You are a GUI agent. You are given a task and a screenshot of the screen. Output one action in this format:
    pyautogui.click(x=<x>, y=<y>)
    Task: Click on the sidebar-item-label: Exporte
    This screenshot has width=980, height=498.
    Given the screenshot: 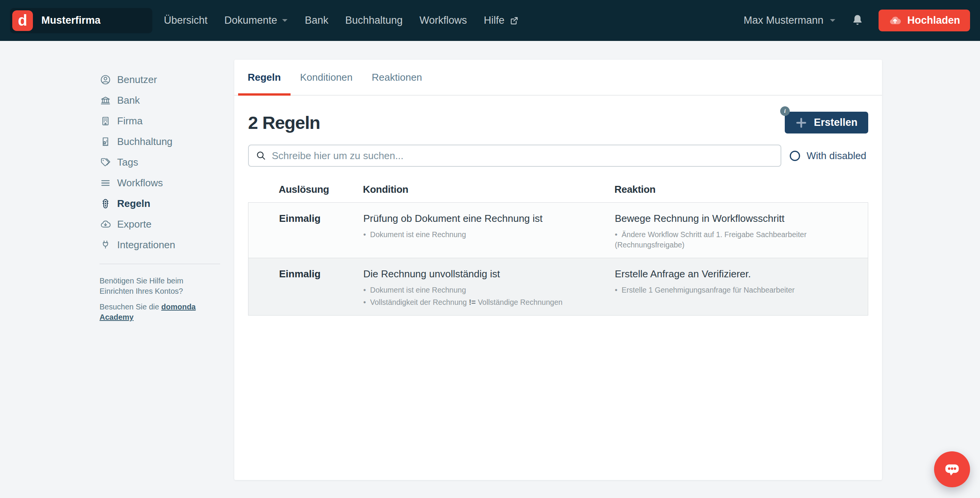 What is the action you would take?
    pyautogui.click(x=134, y=224)
    